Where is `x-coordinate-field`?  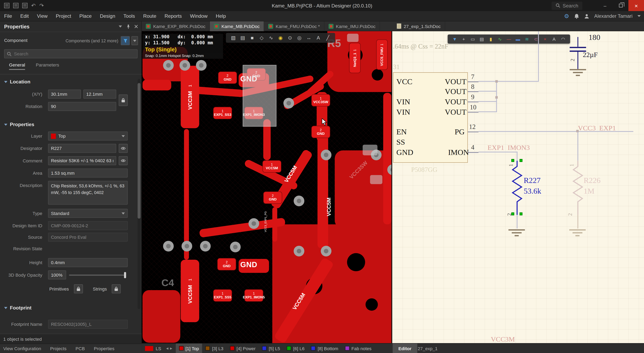 x-coordinate-field is located at coordinates (64, 94).